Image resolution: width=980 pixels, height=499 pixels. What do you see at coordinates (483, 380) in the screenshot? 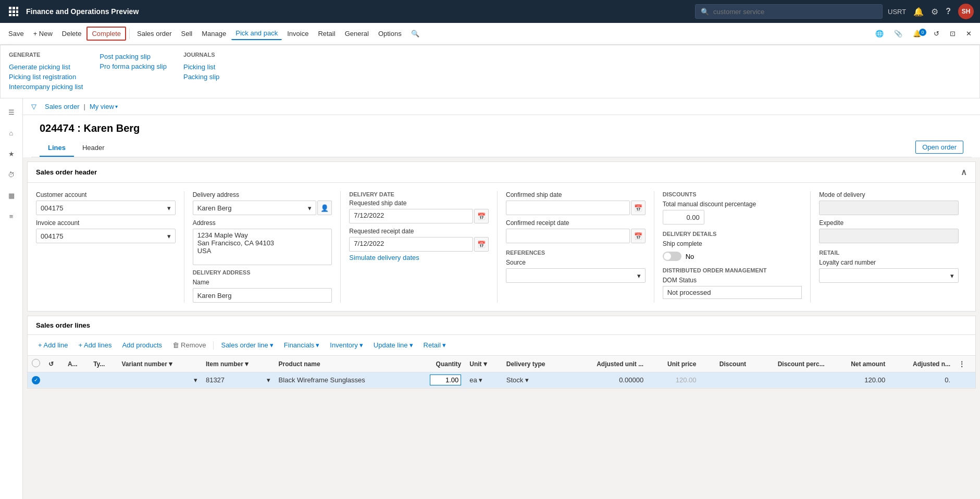
I see `row-unit: ea ▾` at bounding box center [483, 380].